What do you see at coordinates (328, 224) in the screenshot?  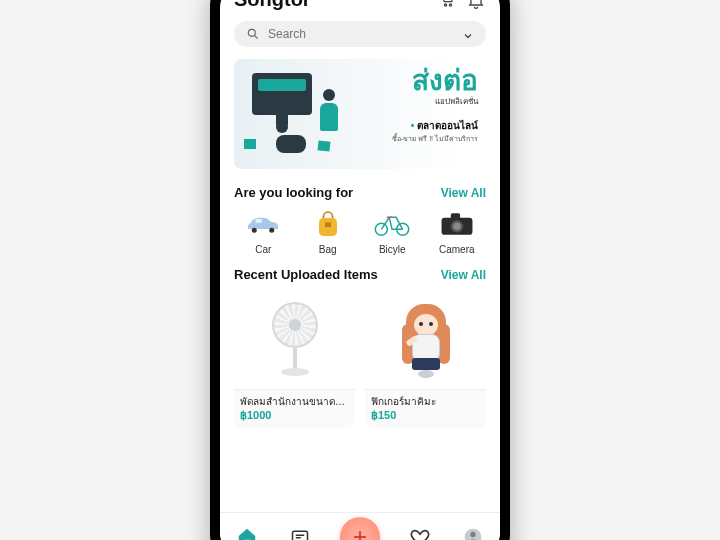 I see `bag-icon` at bounding box center [328, 224].